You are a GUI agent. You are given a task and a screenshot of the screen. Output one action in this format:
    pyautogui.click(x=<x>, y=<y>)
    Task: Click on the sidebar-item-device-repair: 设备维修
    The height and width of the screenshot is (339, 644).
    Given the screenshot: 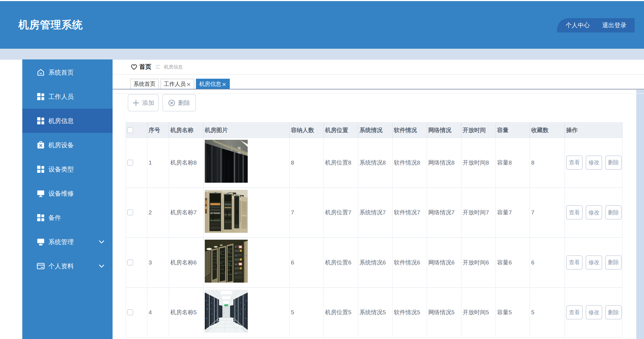 What is the action you would take?
    pyautogui.click(x=67, y=193)
    